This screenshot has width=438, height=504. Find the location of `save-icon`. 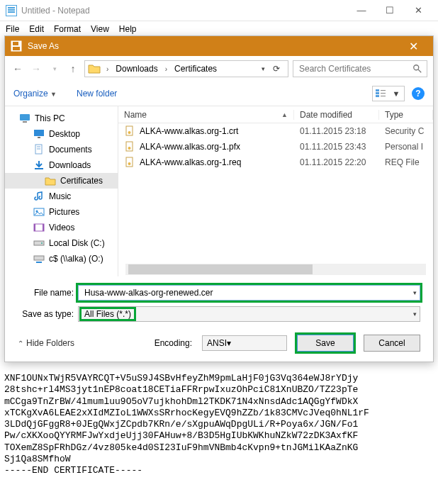

save-icon is located at coordinates (16, 46).